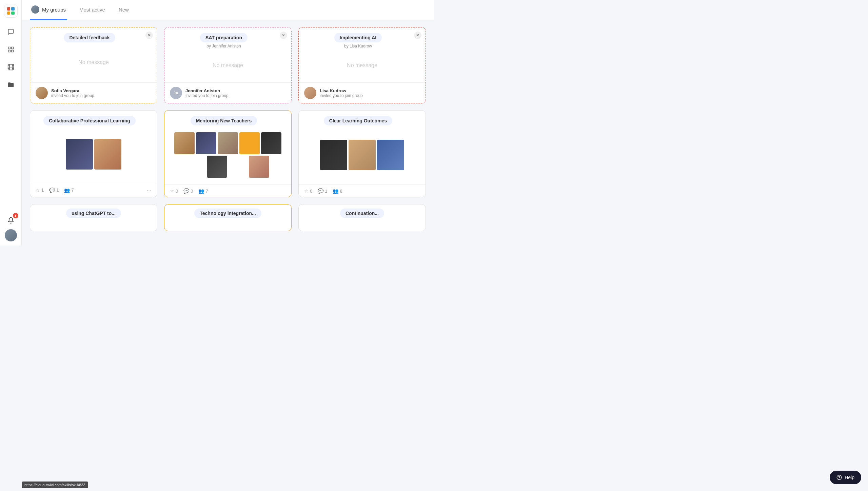 This screenshot has height=491, width=868. I want to click on logo-dot-green, so click(13, 13).